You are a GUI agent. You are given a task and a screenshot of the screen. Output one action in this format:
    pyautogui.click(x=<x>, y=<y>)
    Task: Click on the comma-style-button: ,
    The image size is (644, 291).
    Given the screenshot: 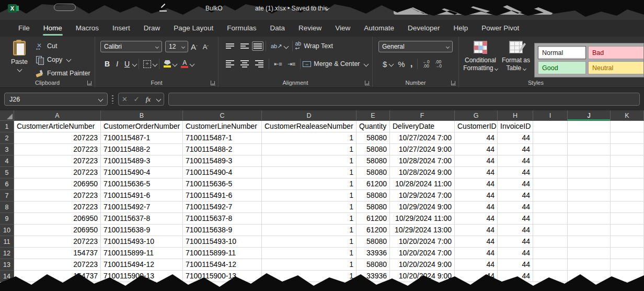 What is the action you would take?
    pyautogui.click(x=412, y=64)
    